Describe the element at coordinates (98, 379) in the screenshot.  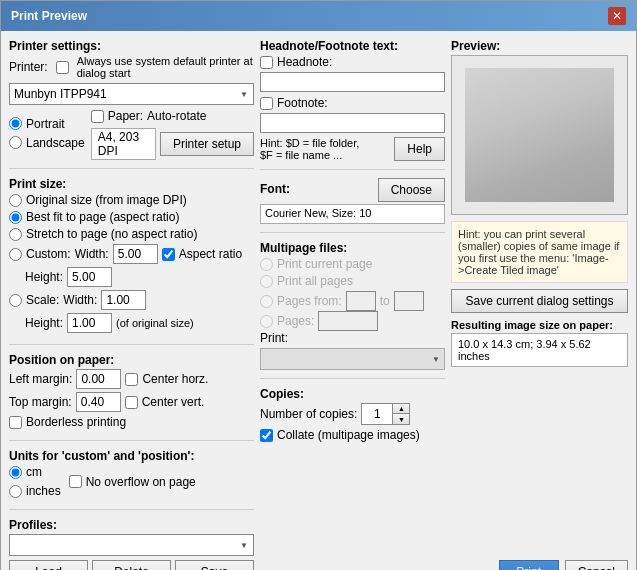
I see `left-margin-input` at that location.